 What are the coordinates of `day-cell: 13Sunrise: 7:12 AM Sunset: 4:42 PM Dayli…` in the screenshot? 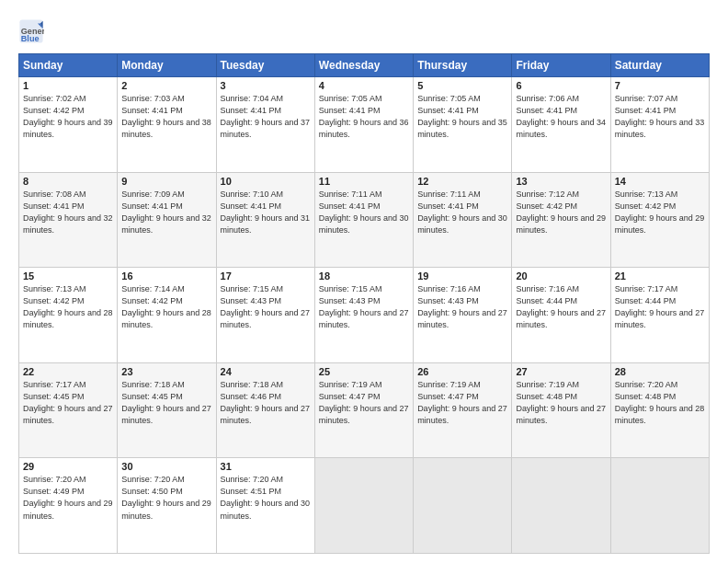 It's located at (561, 220).